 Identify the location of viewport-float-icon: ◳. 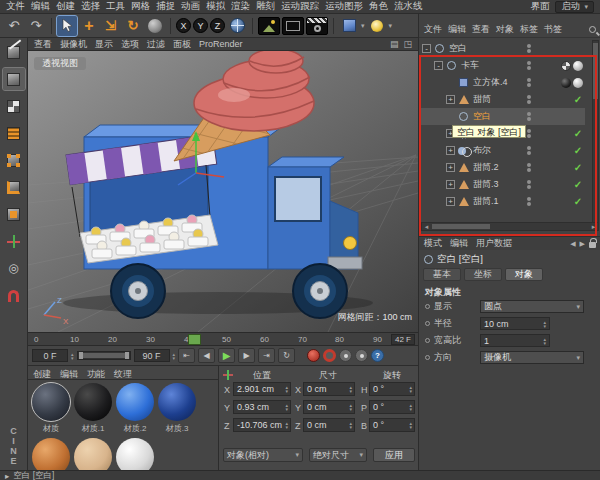
(408, 44).